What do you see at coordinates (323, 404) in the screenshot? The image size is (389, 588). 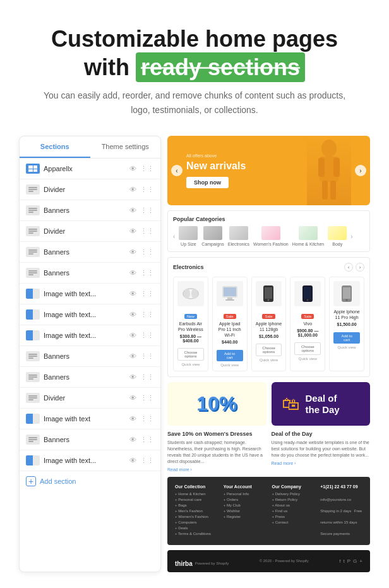 I see `deal-text: Deal of the Day` at bounding box center [323, 404].